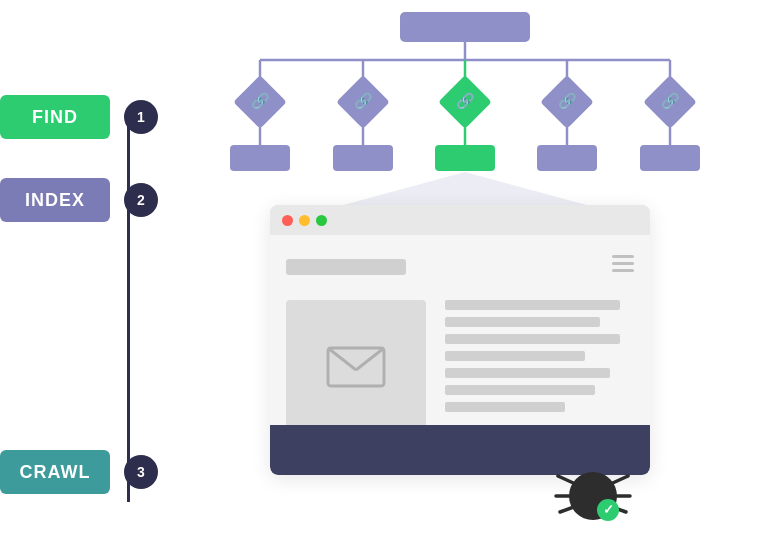  Describe the element at coordinates (460, 220) in the screenshot. I see `browser-titlebar` at that location.